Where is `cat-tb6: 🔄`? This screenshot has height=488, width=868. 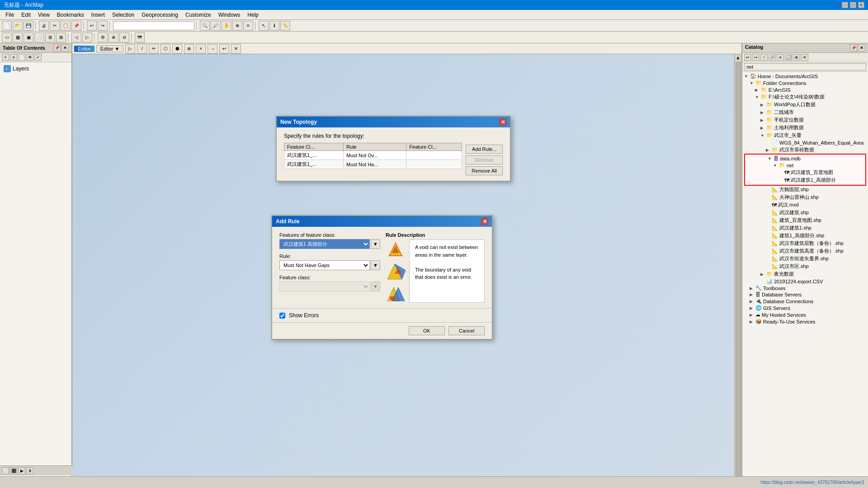 cat-tb6: 🔄 is located at coordinates (788, 57).